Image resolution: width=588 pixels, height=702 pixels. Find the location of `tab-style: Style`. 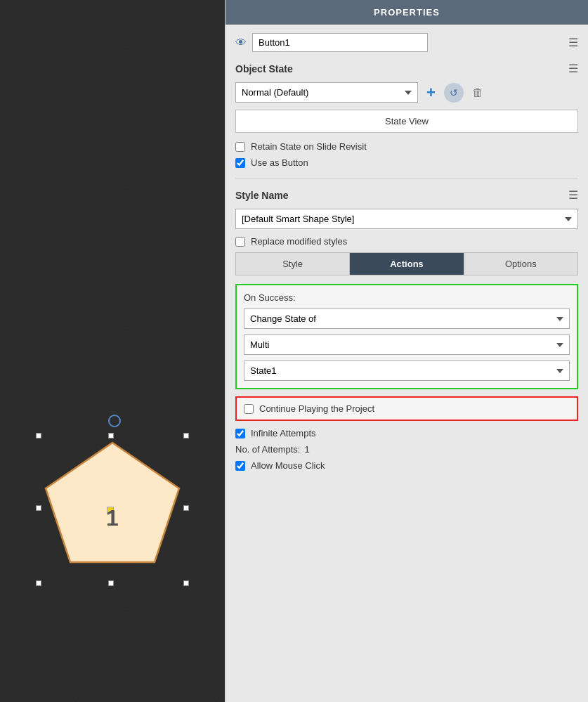

tab-style: Style is located at coordinates (293, 264).